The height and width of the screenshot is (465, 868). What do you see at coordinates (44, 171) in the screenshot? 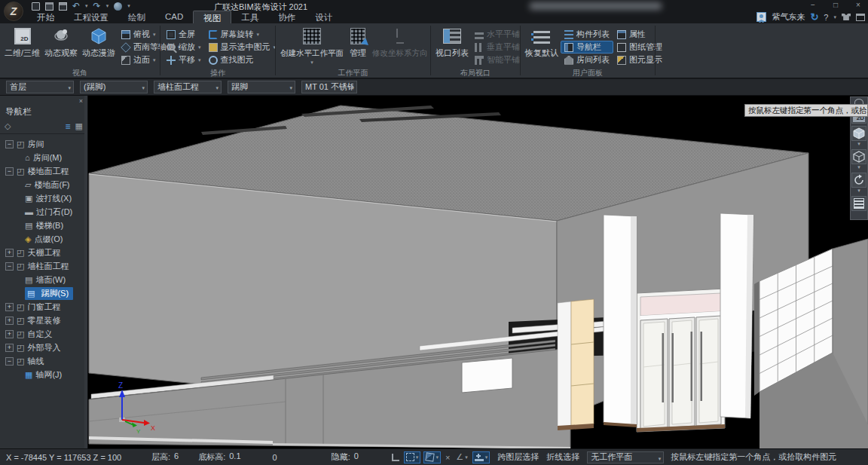
I see `tree-item-floor-group: − ◰ 楼地面工程` at bounding box center [44, 171].